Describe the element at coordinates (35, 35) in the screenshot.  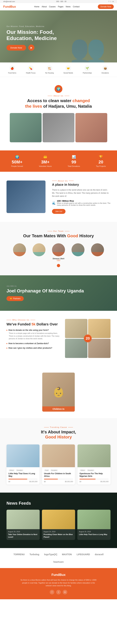
I see `hero-title: Our Mission: Food, Education, Medicine` at that location.